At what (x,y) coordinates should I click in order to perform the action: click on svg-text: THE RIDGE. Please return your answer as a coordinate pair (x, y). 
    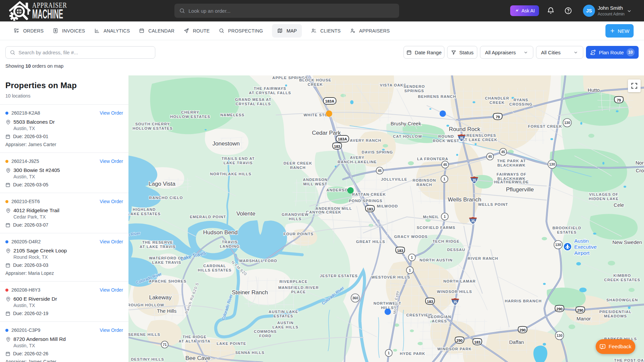
    Looking at the image, I should click on (195, 337).